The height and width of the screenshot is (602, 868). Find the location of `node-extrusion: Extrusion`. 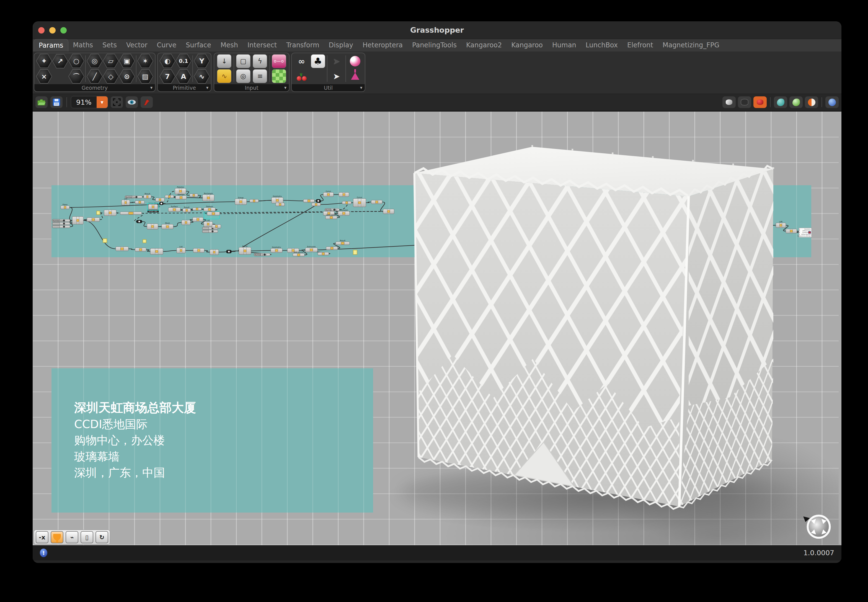

node-extrusion: Extrusion is located at coordinates (344, 212).